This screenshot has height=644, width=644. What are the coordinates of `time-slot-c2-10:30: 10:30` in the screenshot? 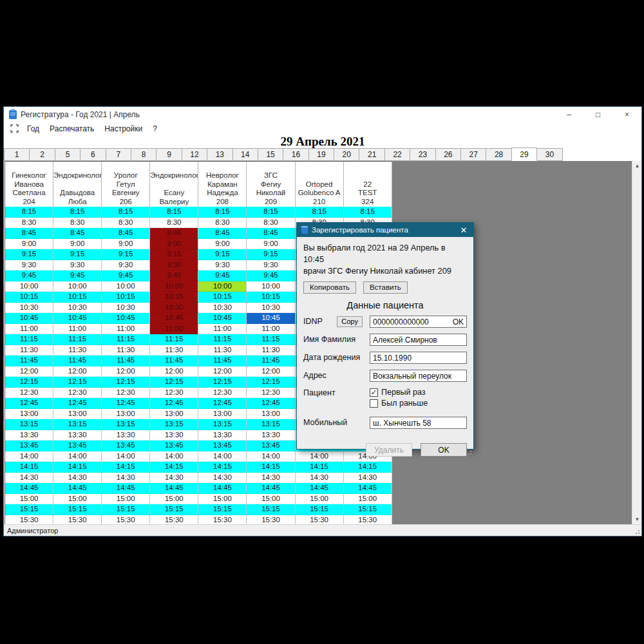 It's located at (77, 308).